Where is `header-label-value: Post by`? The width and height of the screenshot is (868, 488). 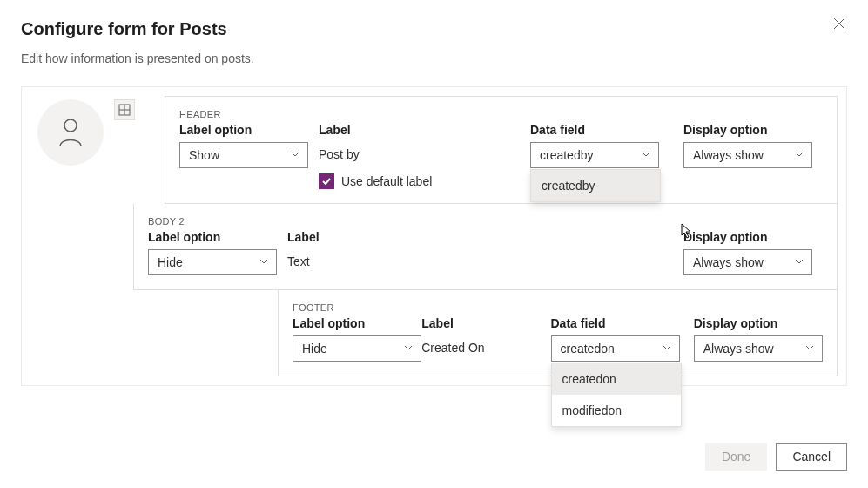 header-label-value: Post by is located at coordinates (388, 152).